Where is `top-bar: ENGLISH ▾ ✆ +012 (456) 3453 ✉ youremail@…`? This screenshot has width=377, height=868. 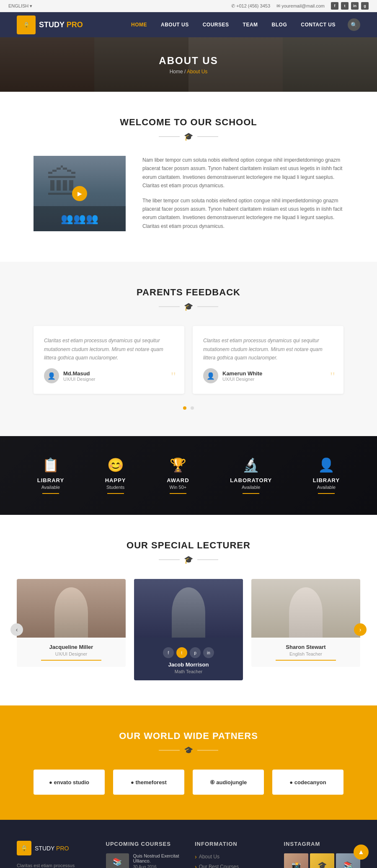
top-bar: ENGLISH ▾ ✆ +012 (456) 3453 ✉ youremail@… is located at coordinates (188, 6).